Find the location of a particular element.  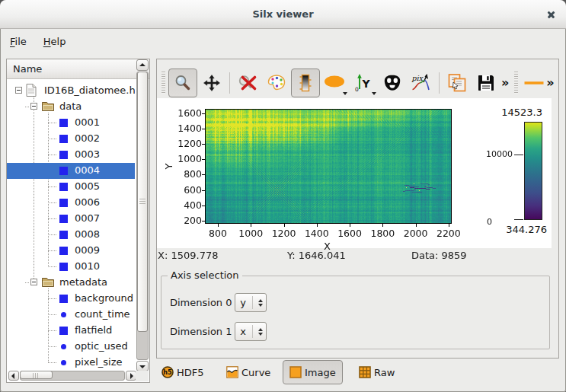

x-tick-label: 2200 is located at coordinates (449, 233).